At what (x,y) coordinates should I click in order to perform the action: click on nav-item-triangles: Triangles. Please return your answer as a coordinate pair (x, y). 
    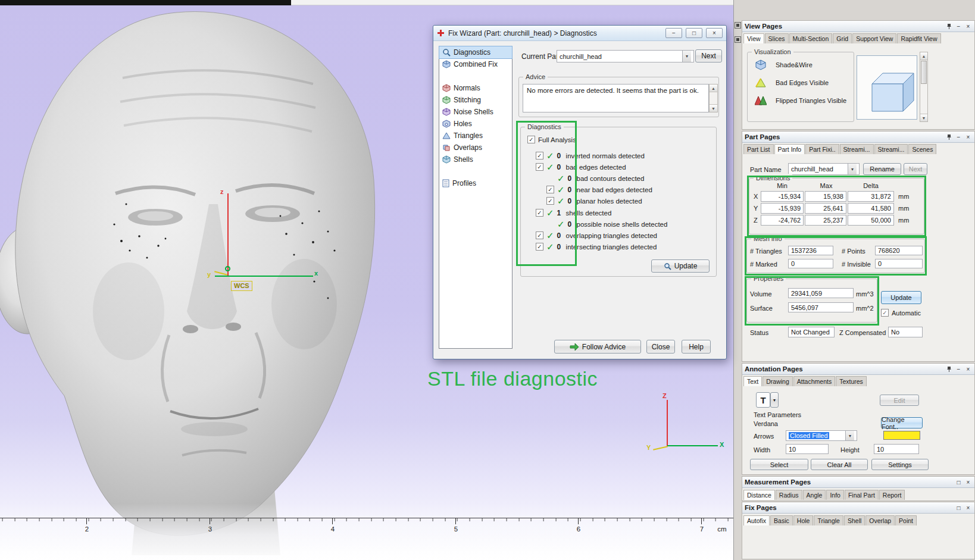
    Looking at the image, I should click on (476, 136).